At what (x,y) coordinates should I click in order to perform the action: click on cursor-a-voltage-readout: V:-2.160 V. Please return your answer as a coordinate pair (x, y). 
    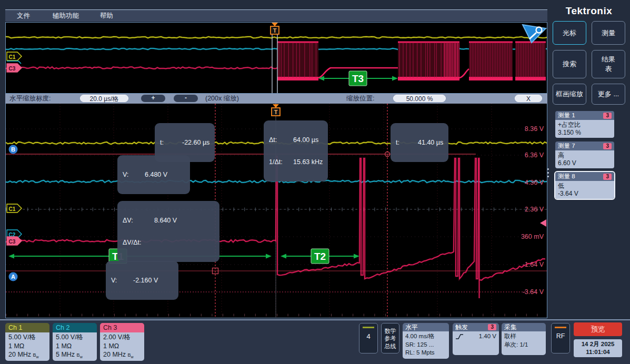
    Looking at the image, I should click on (142, 280).